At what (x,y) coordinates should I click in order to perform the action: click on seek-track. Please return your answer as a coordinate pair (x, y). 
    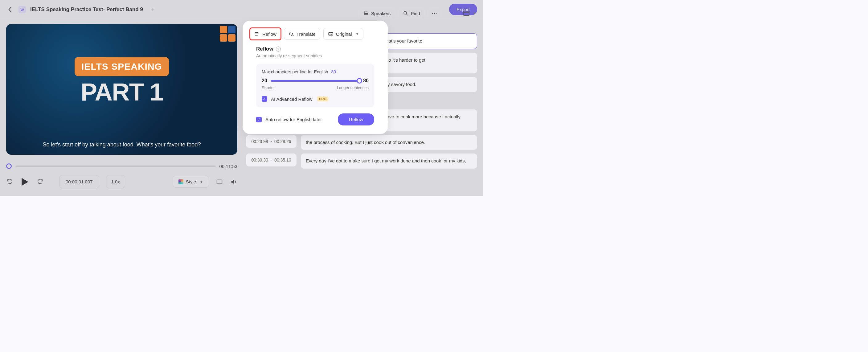
    Looking at the image, I should click on (116, 166).